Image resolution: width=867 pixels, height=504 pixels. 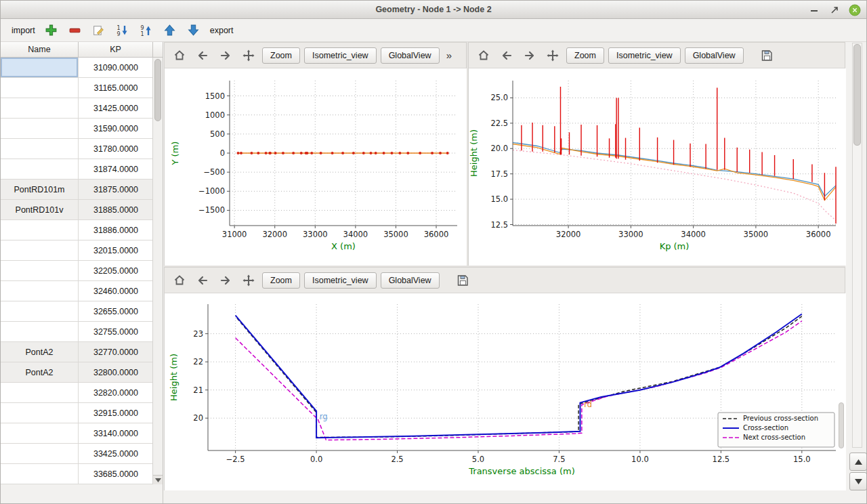 I want to click on row-kp-cell: 31090.0000, so click(x=116, y=68).